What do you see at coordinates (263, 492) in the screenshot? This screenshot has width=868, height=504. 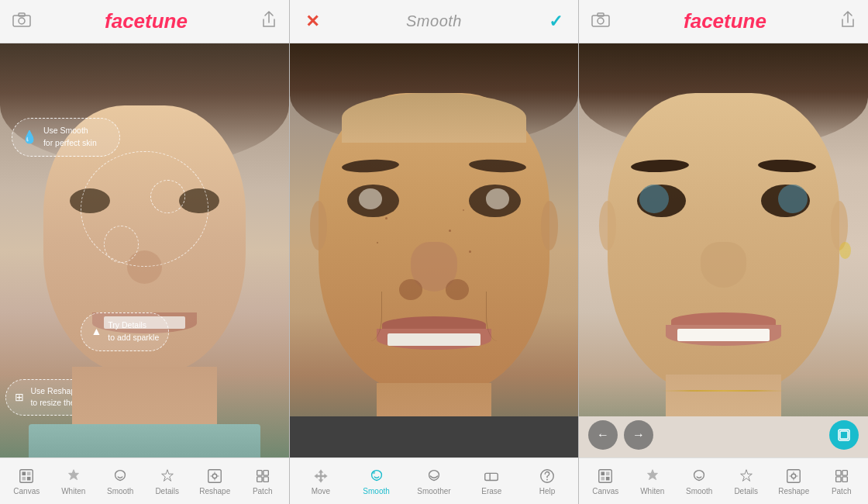 I see `tool-patch-label-left: Patch` at bounding box center [263, 492].